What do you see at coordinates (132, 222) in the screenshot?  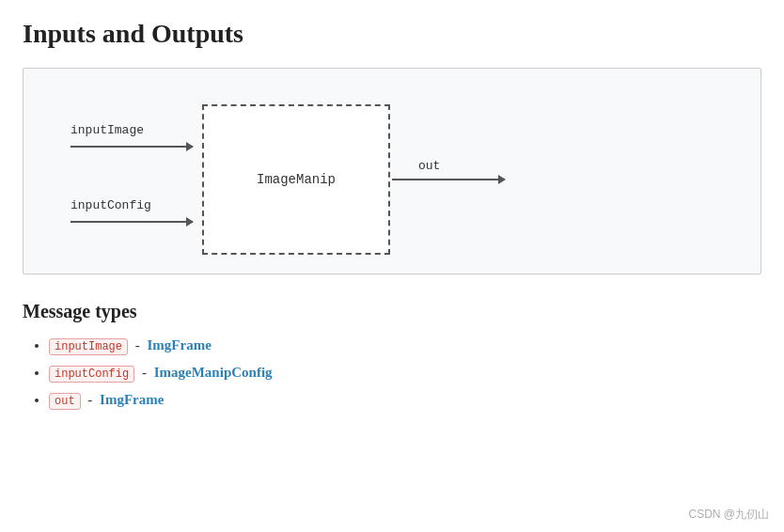 I see `input-config-arrow` at bounding box center [132, 222].